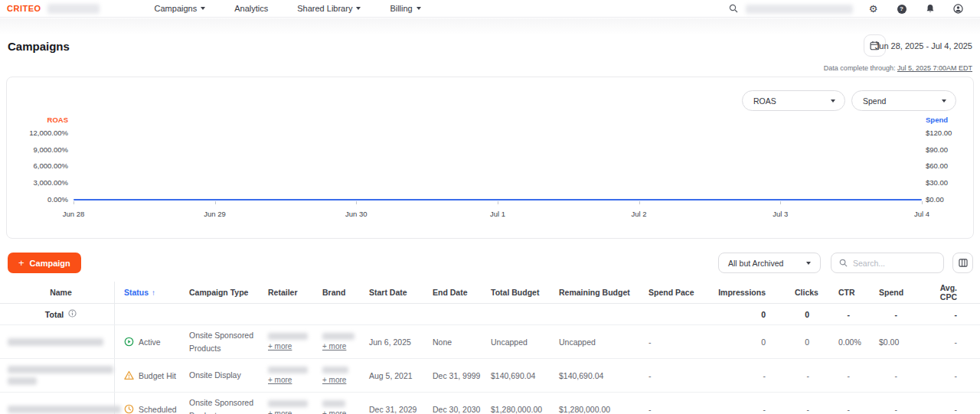  I want to click on total-impressions: 0, so click(753, 315).